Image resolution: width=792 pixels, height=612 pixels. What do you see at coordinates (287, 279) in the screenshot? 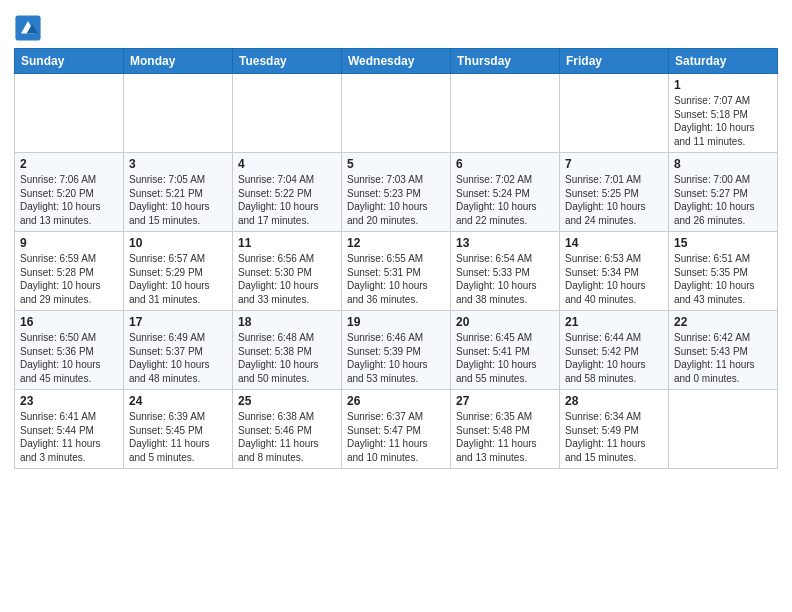
I see `day-info: Sunrise: 6:56 AM Sunset: 5:30 PM Dayligh…` at bounding box center [287, 279].